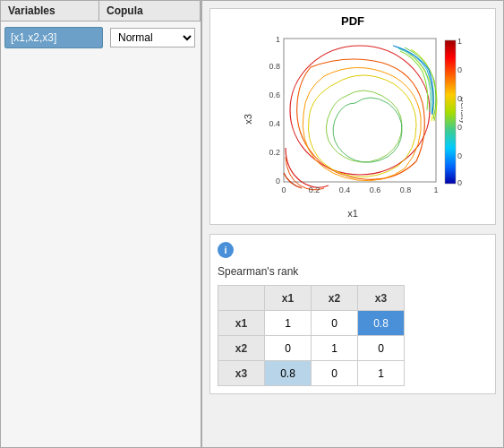  Describe the element at coordinates (460, 183) in the screenshot. I see `cb-tick-0: 0` at that location.